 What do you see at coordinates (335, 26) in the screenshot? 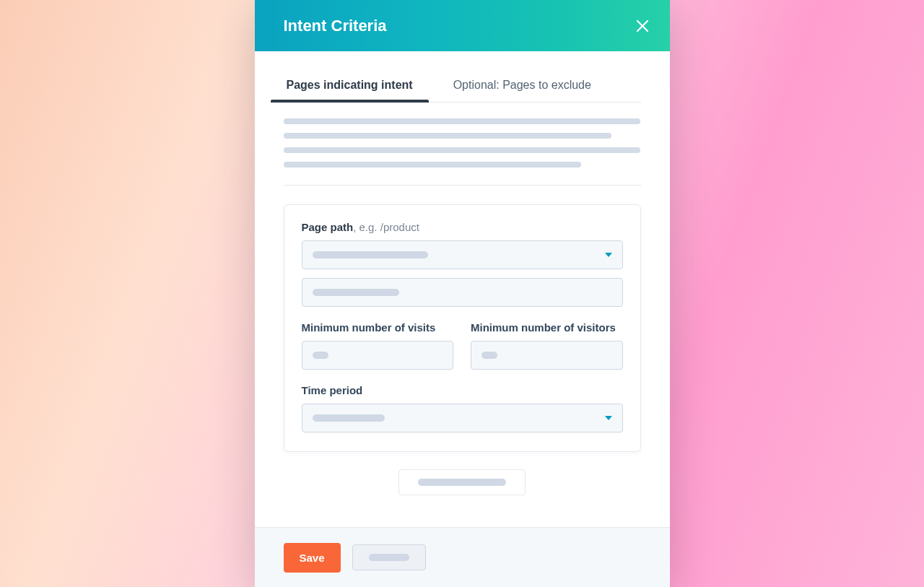
I see `modal-title: Intent Criteria` at bounding box center [335, 26].